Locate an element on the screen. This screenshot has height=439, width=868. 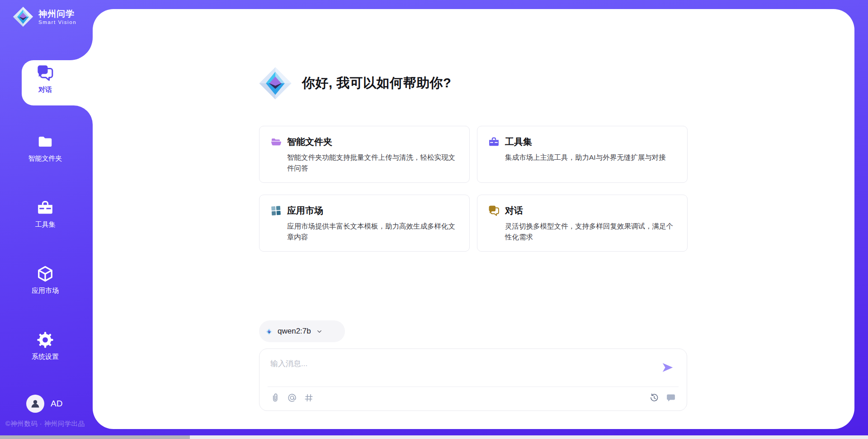
paperclip-icon is located at coordinates (275, 398).